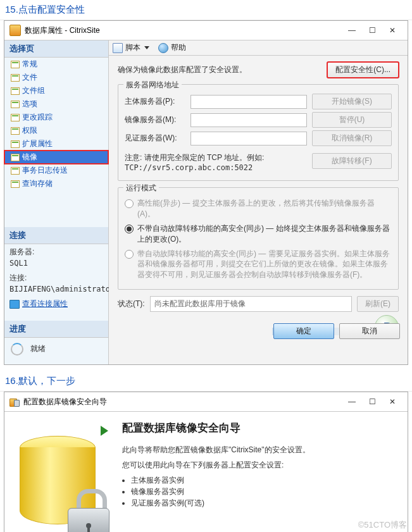 The height and width of the screenshot is (532, 412). What do you see at coordinates (258, 234) in the screenshot?
I see `mode-safe-no-auto: 不带自动故障转移功能的高安全(同步) — 始终提交主体服务器和镜像服务器上的更改…` at bounding box center [258, 234].